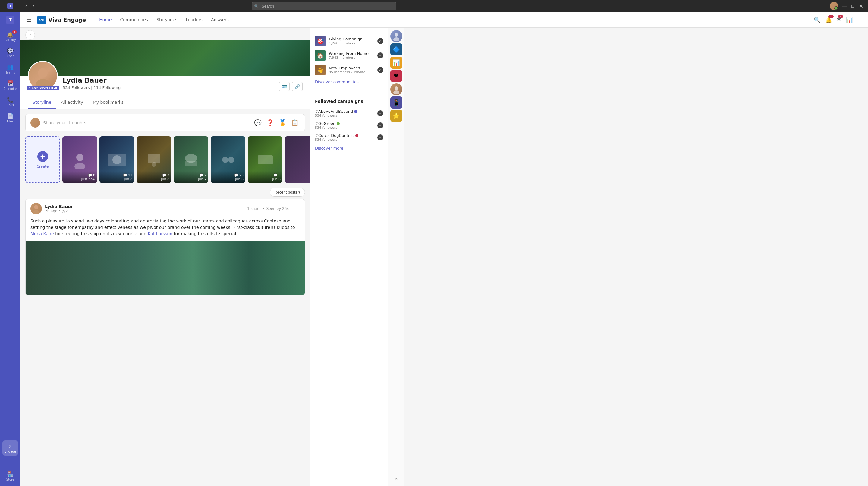 The image size is (868, 486). I want to click on share-chat-button: 💬, so click(258, 123).